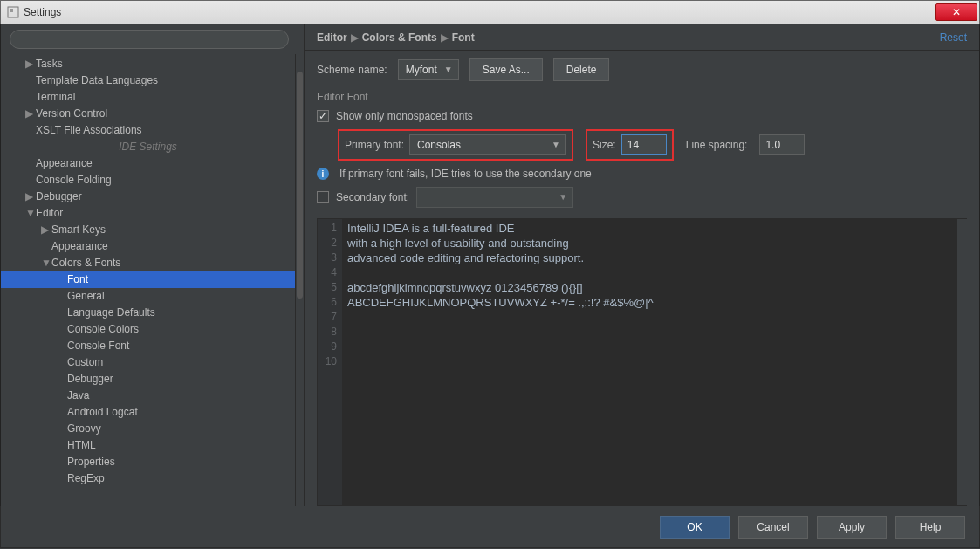 The image size is (980, 549). Describe the element at coordinates (327, 347) in the screenshot. I see `line-number: 9` at that location.